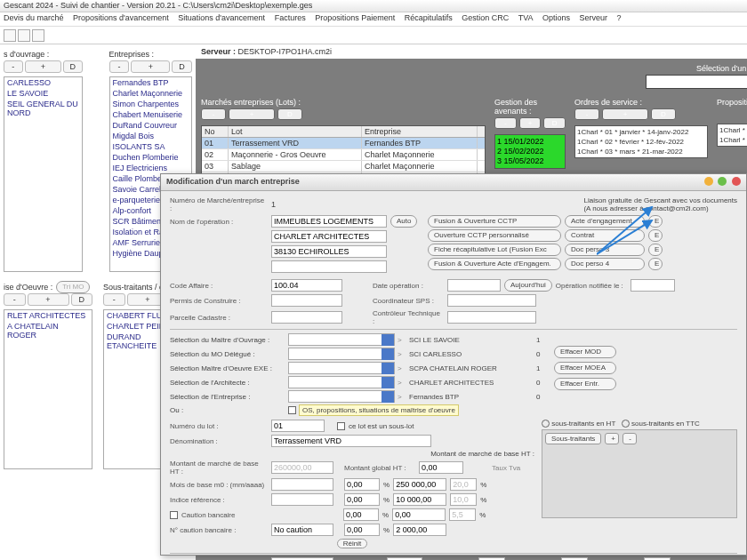 This screenshot has height=560, width=747. I want to click on list-item: LE SAVOIE, so click(43, 93).